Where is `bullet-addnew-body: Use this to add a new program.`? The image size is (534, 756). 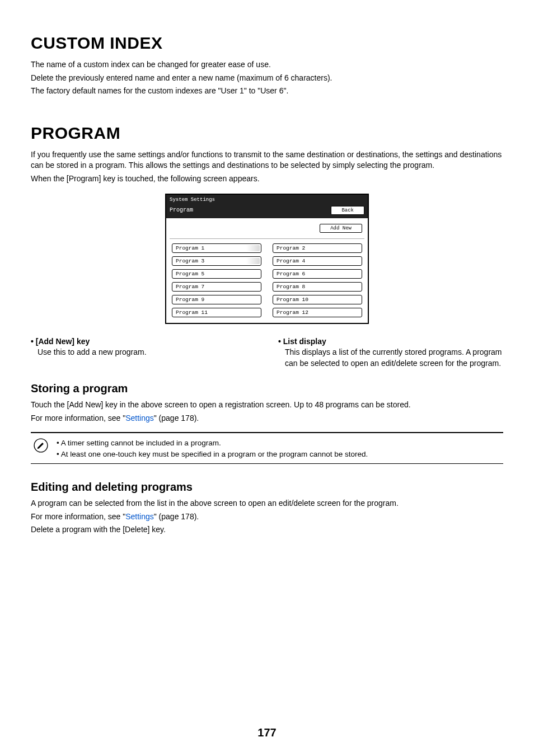
bullet-addnew-body: Use this to add a new program. is located at coordinates (147, 353).